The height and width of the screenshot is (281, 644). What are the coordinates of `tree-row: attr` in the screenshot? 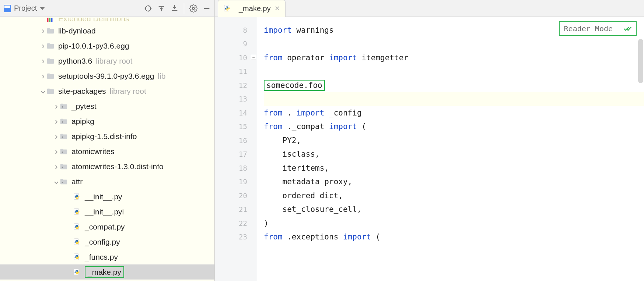 It's located at (107, 182).